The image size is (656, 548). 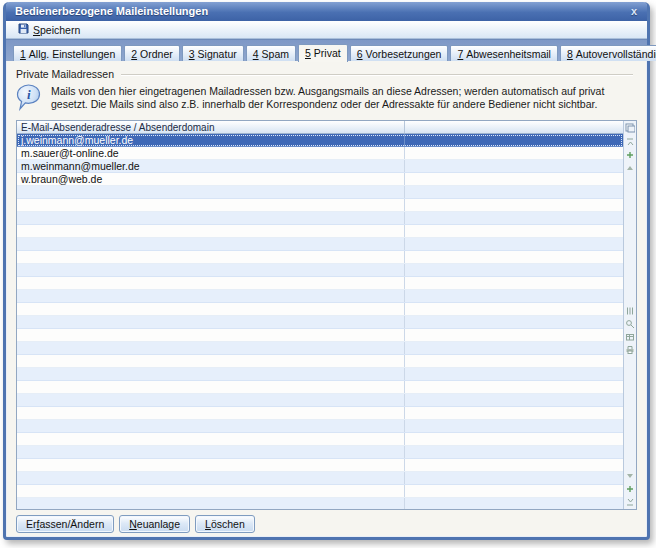 I want to click on groupbox-divider, so click(x=377, y=74).